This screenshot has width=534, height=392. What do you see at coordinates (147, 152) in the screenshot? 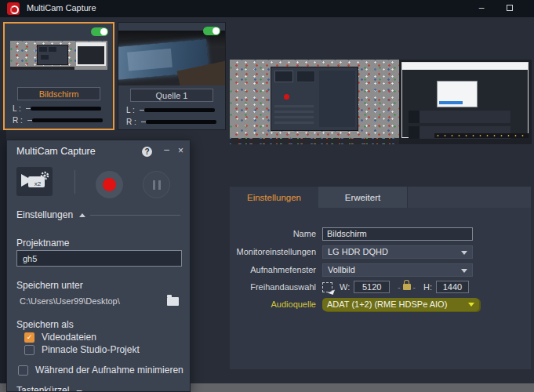
I see `help-button: ?` at bounding box center [147, 152].